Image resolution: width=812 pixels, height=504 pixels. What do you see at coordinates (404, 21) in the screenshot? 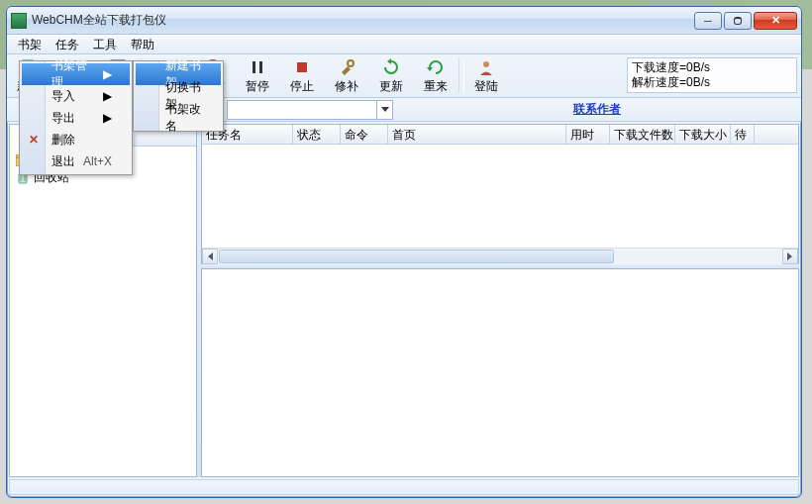
I see `titlebar: WebCHM全站下载打包仪 ─ ✕` at bounding box center [404, 21].